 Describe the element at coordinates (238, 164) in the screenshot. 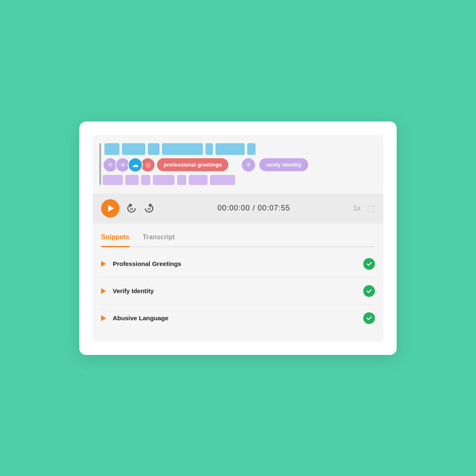

I see `timeline-wrapper: ✳ ✳ ☁ ◎ professional greetings` at that location.